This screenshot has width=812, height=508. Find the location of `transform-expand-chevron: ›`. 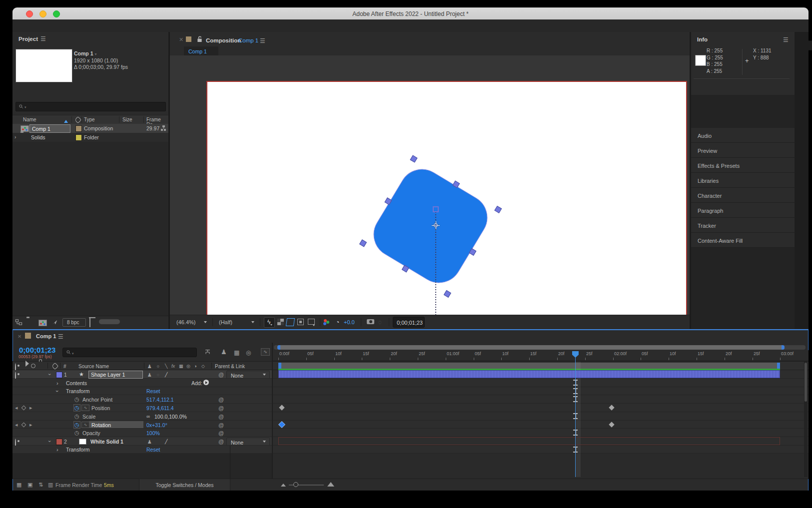

transform-expand-chevron: › is located at coordinates (57, 450).